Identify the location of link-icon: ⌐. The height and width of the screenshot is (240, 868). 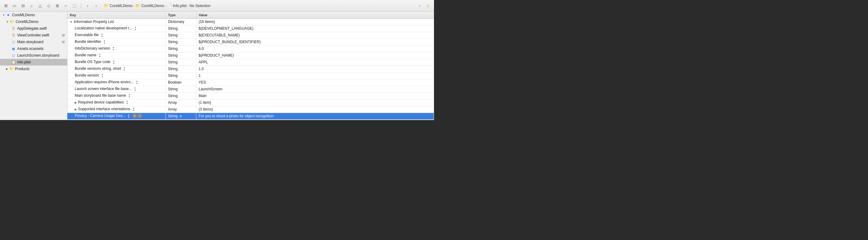
(66, 6).